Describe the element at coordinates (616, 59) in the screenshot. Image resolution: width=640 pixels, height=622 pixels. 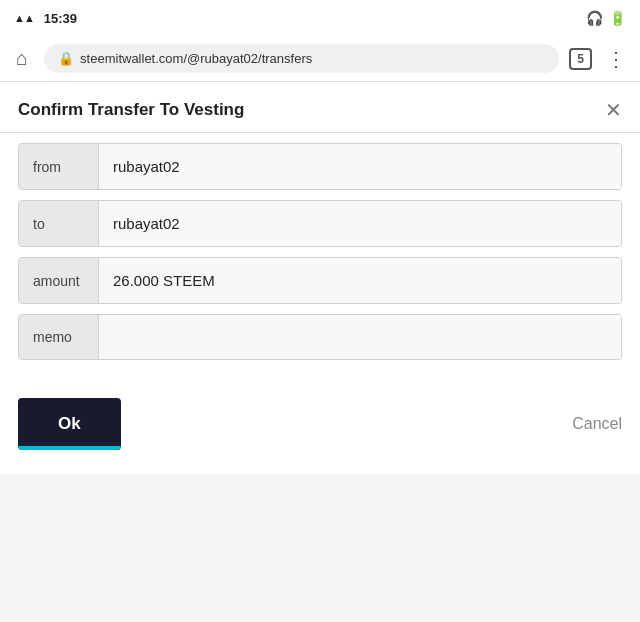
I see `menu-dots-icon: ⋮` at that location.